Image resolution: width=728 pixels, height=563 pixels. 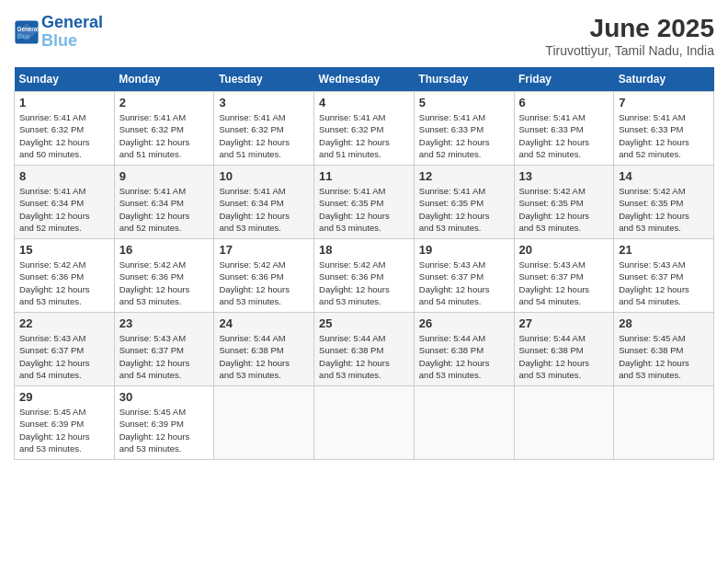 What do you see at coordinates (165, 103) in the screenshot?
I see `day-number: 2` at bounding box center [165, 103].